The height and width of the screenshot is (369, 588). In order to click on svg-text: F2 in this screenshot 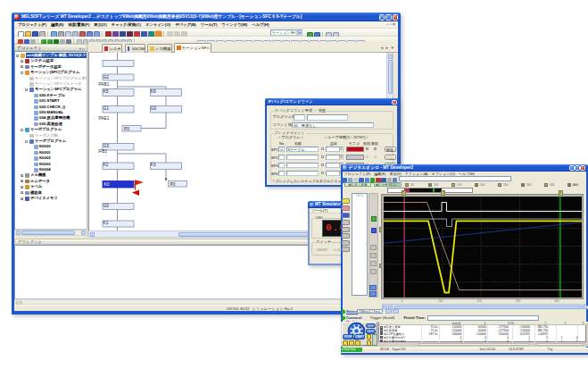, I will do `click(106, 164)`.